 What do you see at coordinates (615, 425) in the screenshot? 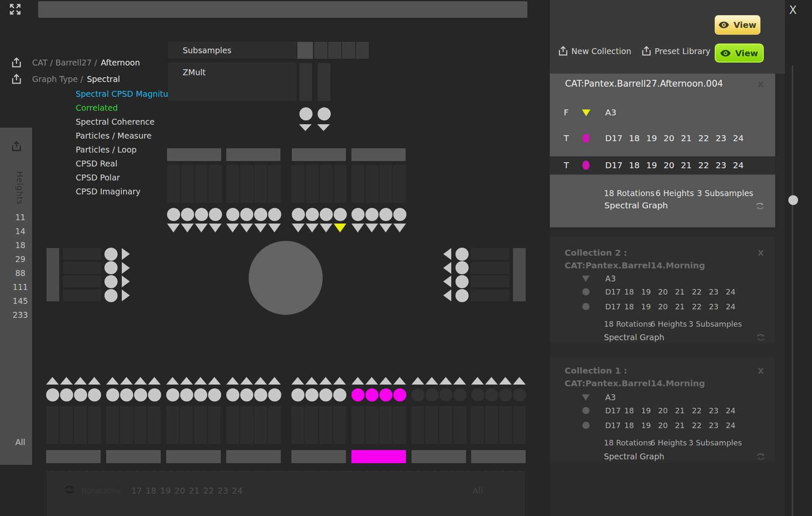
I see `rotation-value: D17` at bounding box center [615, 425].